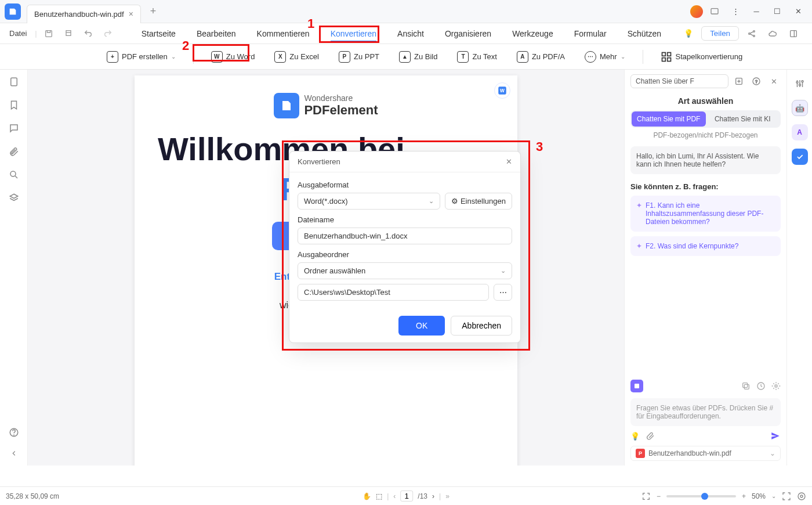 The image size is (812, 505). Describe the element at coordinates (142, 57) in the screenshot. I see `create-pdf-button: + PDF erstellen ⌄` at that location.